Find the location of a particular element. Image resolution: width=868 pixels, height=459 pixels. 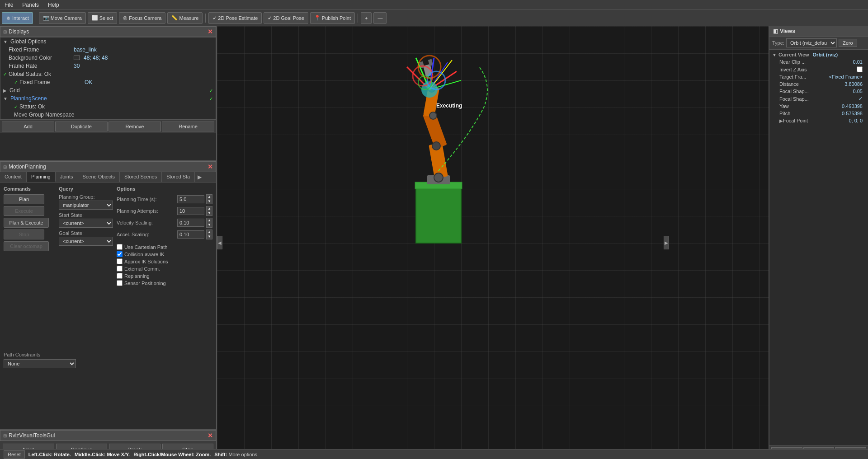

rviz-header: ⊞ RvizVisualToolsGui ✕ is located at coordinates (108, 436).